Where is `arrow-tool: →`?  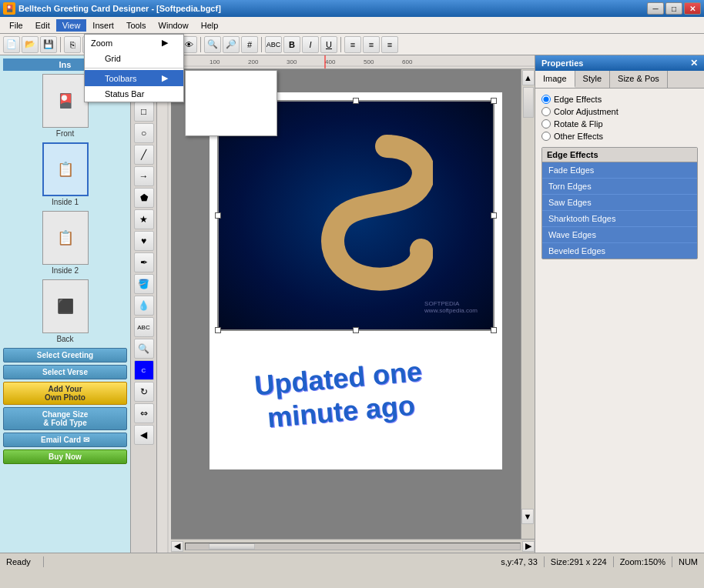
arrow-tool: → is located at coordinates (144, 176).